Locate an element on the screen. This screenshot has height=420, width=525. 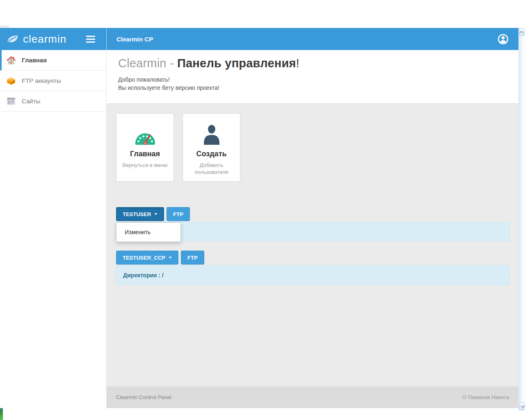
menu-item-edit: Изменить is located at coordinates (148, 232).